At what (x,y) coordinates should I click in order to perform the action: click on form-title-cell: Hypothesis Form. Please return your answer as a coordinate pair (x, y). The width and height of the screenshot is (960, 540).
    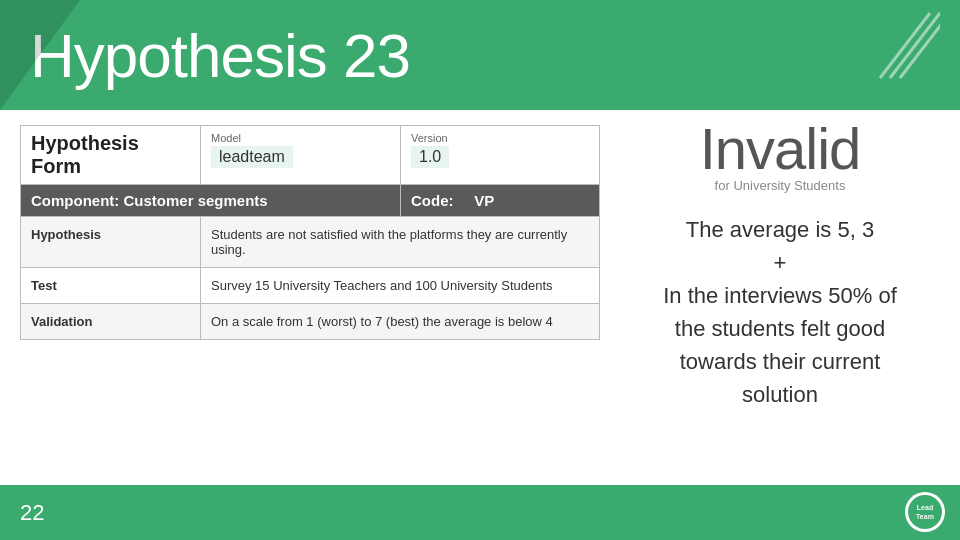
    Looking at the image, I should click on (111, 156).